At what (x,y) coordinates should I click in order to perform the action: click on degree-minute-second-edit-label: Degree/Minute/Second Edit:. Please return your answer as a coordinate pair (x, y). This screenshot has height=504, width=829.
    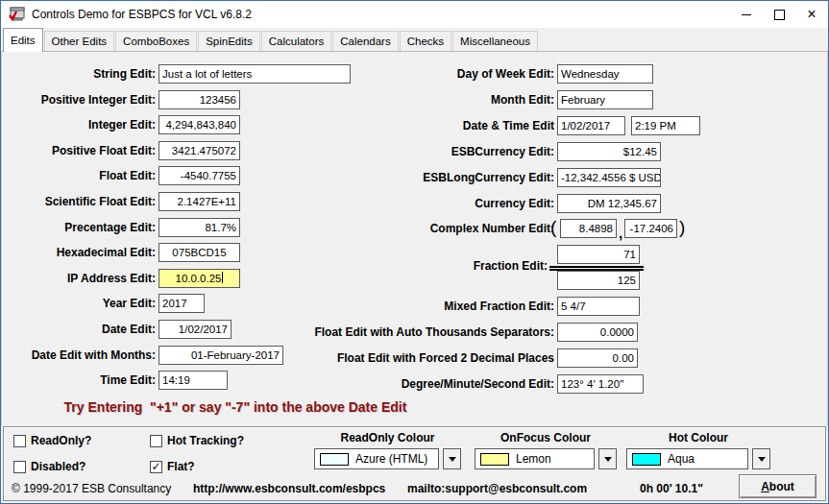
    Looking at the image, I should click on (413, 384).